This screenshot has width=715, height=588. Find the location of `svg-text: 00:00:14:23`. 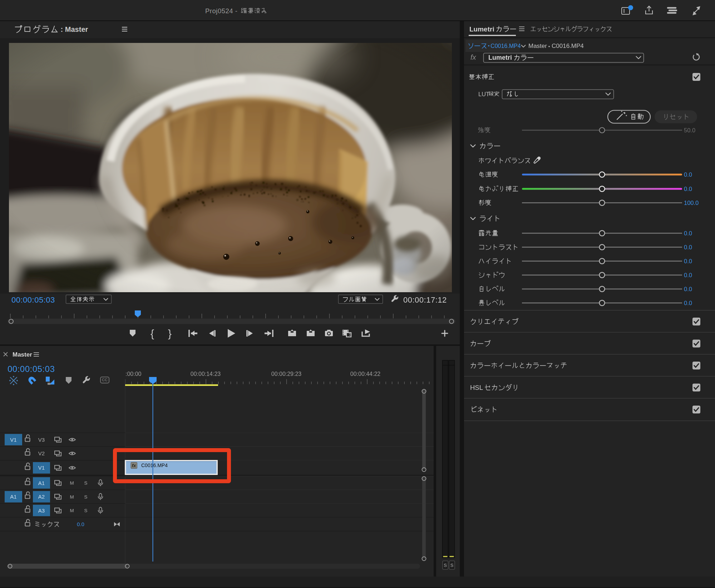

svg-text: 00:00:14:23 is located at coordinates (206, 374).